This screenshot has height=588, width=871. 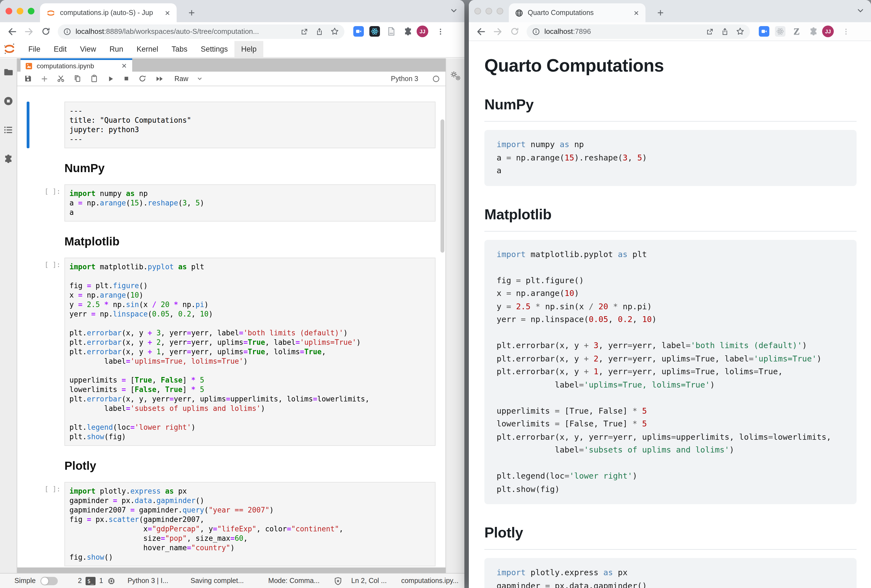 What do you see at coordinates (8, 159) in the screenshot?
I see `sidebar-puzzle-ext-icon` at bounding box center [8, 159].